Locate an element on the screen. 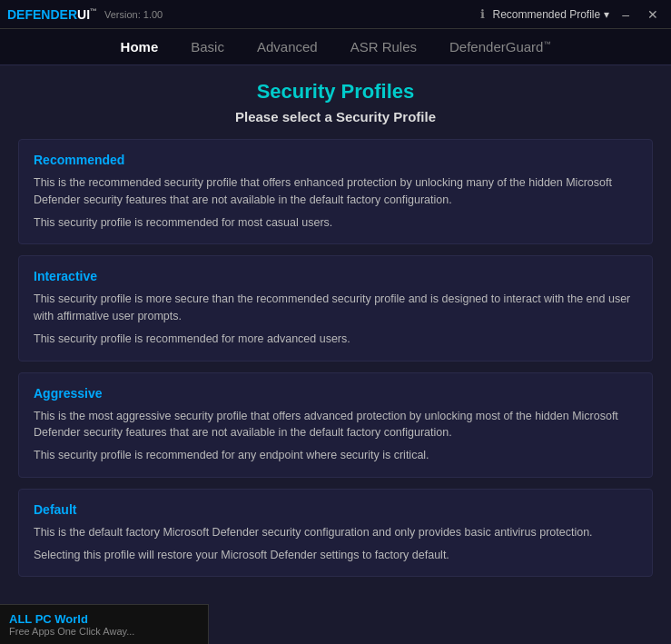 Image resolution: width=671 pixels, height=644 pixels. navbar: Home Basic Advanced ASR Rules DefenderGu… is located at coordinates (336, 47).